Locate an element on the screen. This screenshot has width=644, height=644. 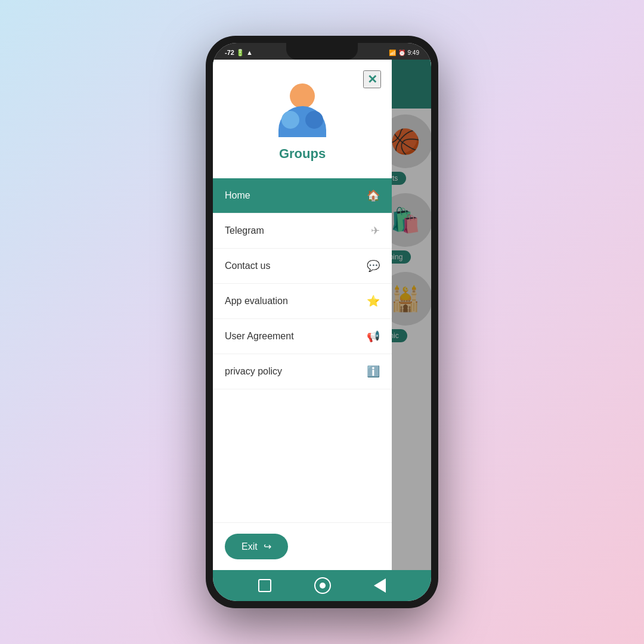
square-icon is located at coordinates (265, 586).